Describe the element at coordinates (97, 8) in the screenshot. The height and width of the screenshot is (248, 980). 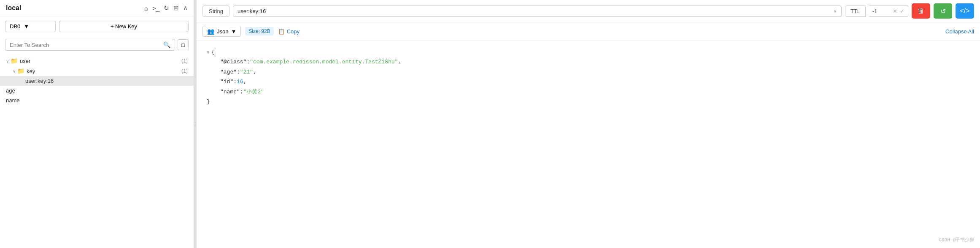
I see `sidebar-header: local ⌂ >_ ↻ ⊞ ∧` at that location.